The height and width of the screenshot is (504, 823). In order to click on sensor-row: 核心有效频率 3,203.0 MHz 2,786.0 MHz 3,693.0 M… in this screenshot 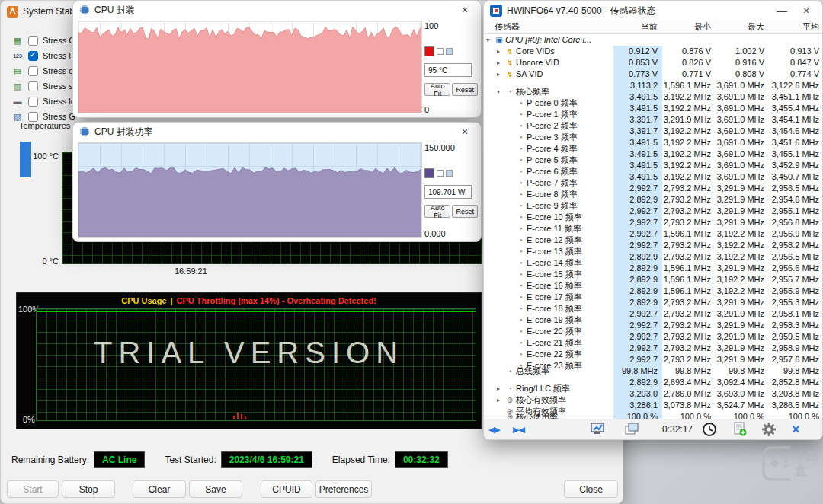, I will do `click(653, 394)`.